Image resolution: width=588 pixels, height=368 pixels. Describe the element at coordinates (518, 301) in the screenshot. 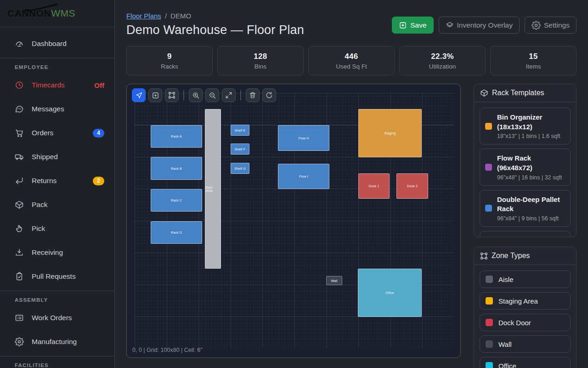

I see `zone-label: Staging Area` at that location.